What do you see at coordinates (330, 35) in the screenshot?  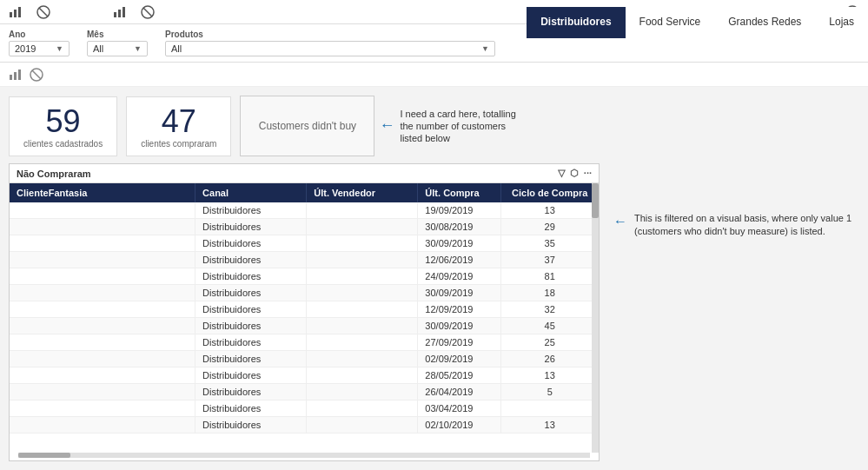 I see `produtos-label: Produtos` at bounding box center [330, 35].